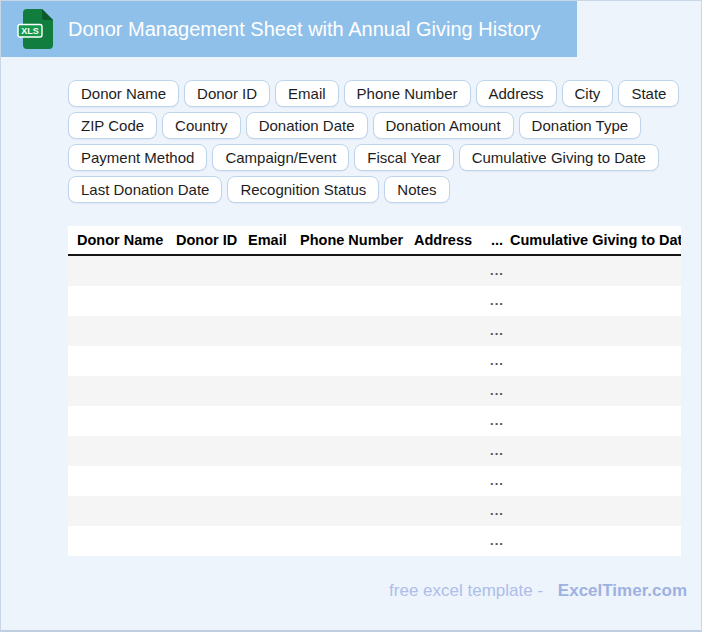  What do you see at coordinates (588, 94) in the screenshot?
I see `chip-city: City` at bounding box center [588, 94].